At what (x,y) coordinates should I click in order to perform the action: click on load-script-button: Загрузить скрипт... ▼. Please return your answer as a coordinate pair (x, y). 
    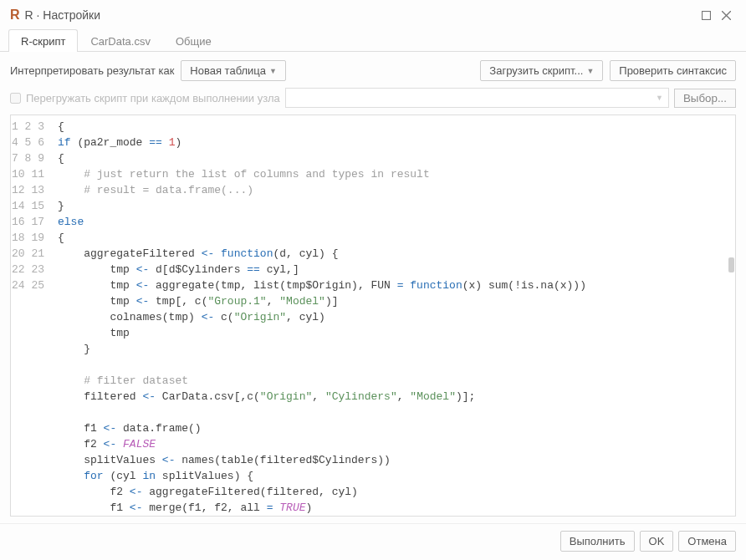
    Looking at the image, I should click on (542, 70).